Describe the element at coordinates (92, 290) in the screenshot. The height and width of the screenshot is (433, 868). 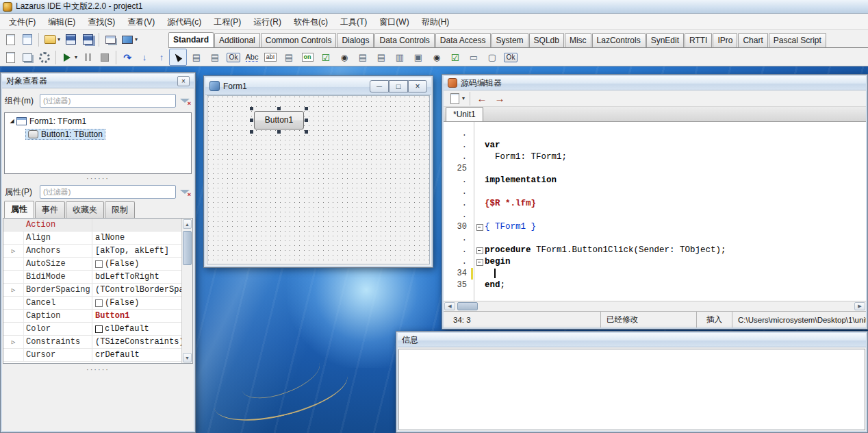
I see `property-row-borderspacing: BorderSpacing(TControlBorderSpacing)` at that location.